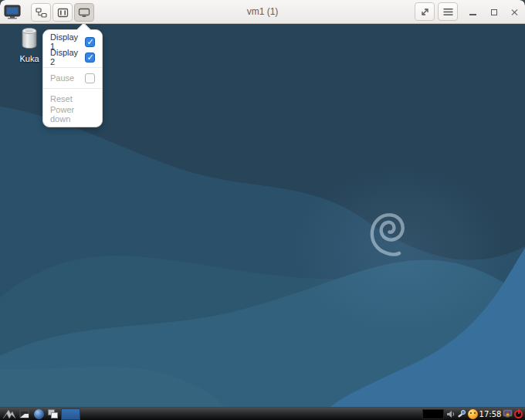 The image size is (525, 420). What do you see at coordinates (53, 414) in the screenshot?
I see `window-list-icon` at bounding box center [53, 414].